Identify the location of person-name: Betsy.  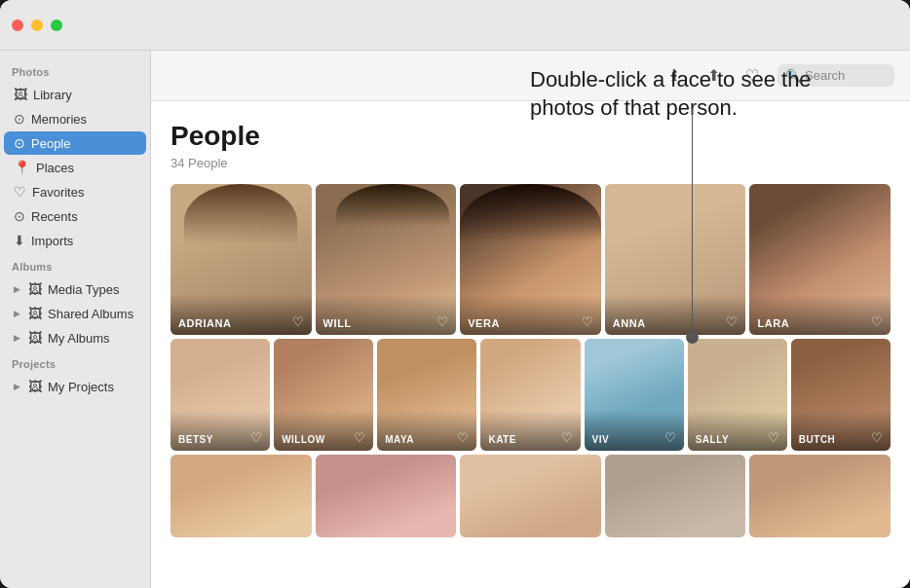
(196, 440).